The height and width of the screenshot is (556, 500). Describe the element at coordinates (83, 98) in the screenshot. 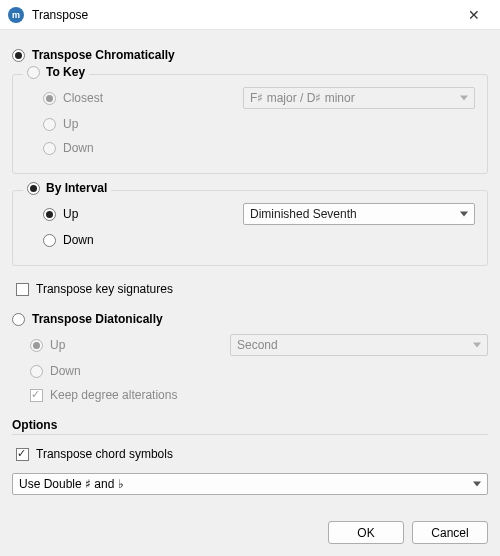

I see `radio-label: Closest` at that location.